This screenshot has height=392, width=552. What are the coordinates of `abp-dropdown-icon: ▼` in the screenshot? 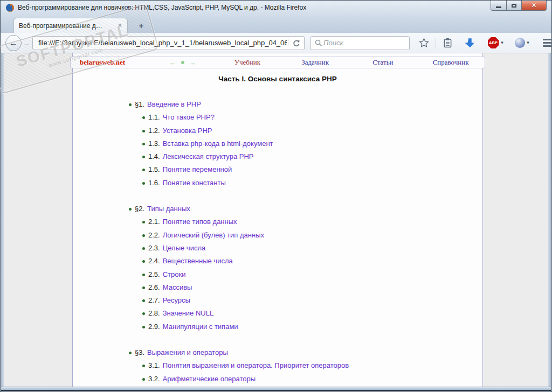 It's located at (502, 43).